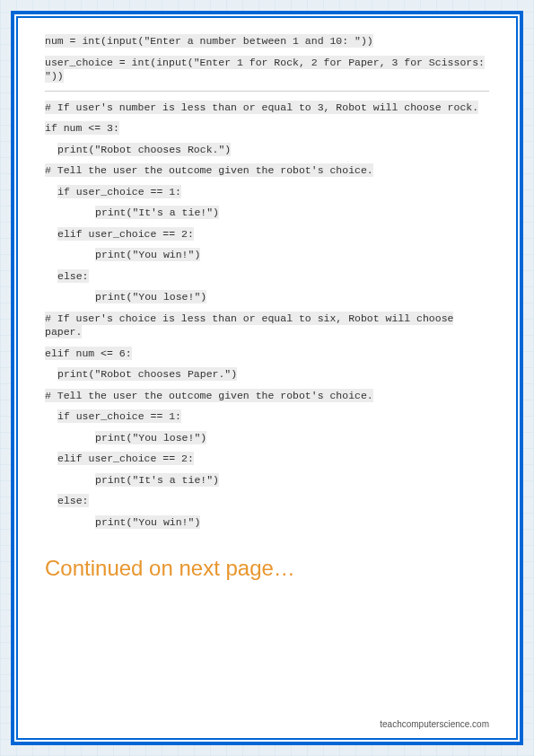  I want to click on divider, so click(267, 92).